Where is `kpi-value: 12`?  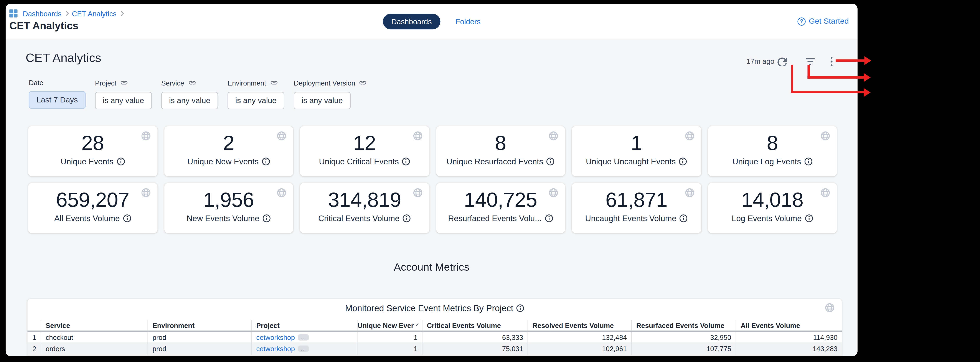
kpi-value: 12 is located at coordinates (364, 143).